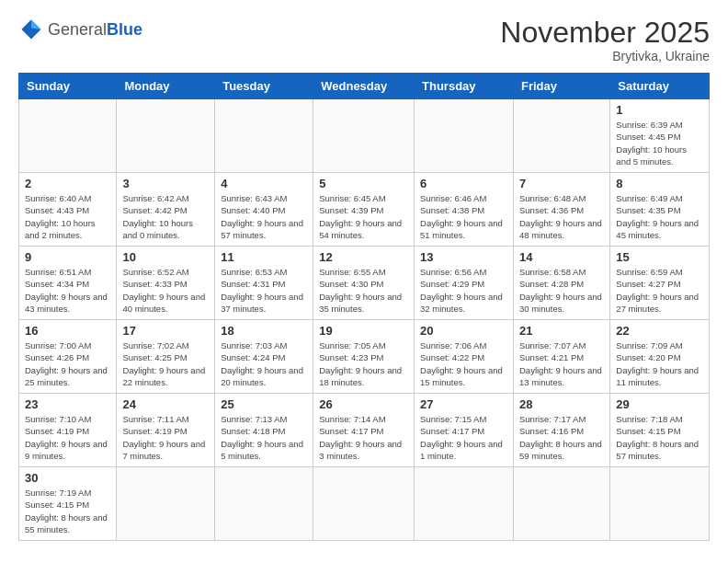 This screenshot has height=563, width=728. Describe the element at coordinates (364, 504) in the screenshot. I see `calendar-week-row: 30Sunrise: 7:19 AMSunset: 4:15 PMDayligh…` at that location.